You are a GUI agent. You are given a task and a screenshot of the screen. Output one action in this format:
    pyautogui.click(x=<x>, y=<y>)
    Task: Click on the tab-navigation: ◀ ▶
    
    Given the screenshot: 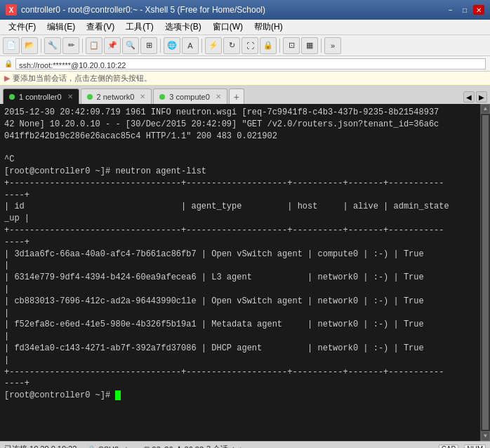 What is the action you would take?
    pyautogui.click(x=475, y=98)
    